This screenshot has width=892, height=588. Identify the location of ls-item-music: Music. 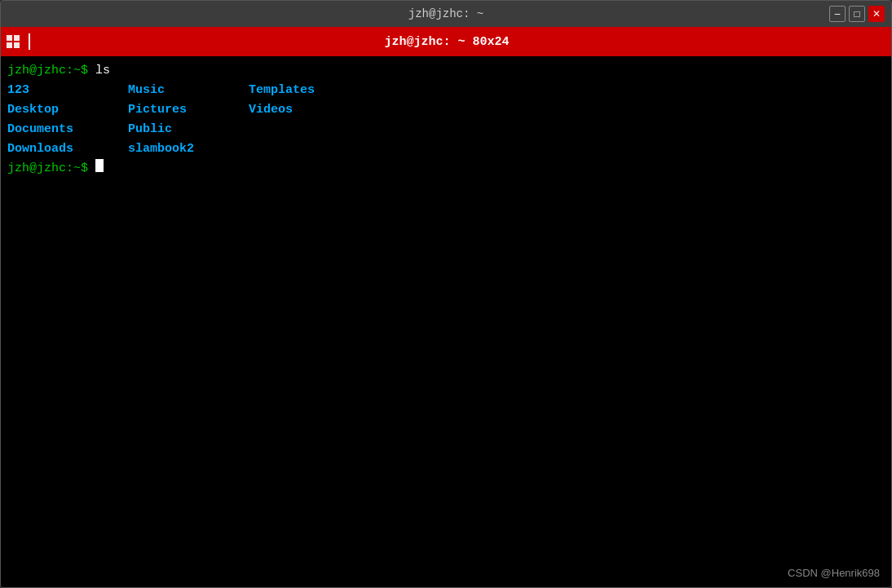
(188, 91).